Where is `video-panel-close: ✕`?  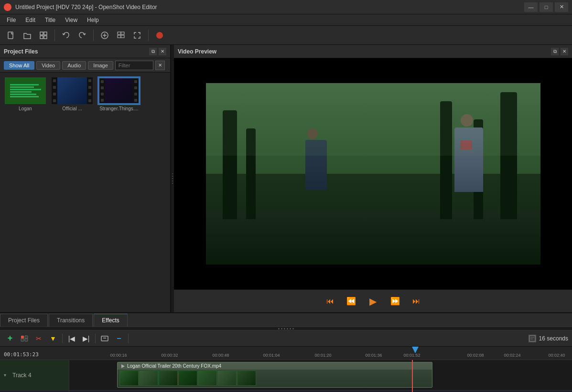
video-panel-close: ✕ is located at coordinates (564, 52).